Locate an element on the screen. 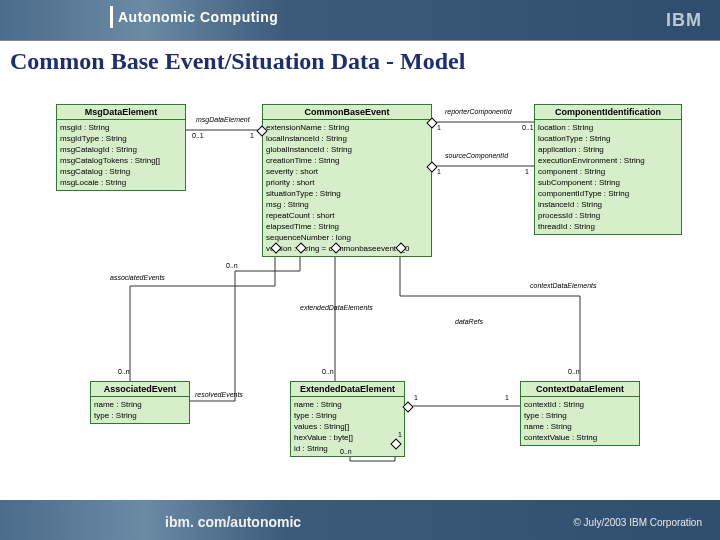 The width and height of the screenshot is (720, 540). attr: componentIdType : String is located at coordinates (608, 194).